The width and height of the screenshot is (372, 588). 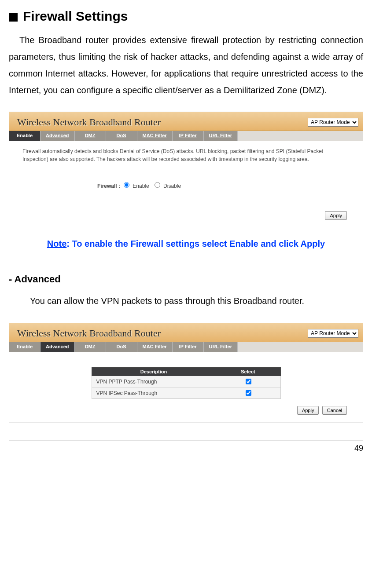 What do you see at coordinates (195, 244) in the screenshot?
I see `note-rest: : To enable the Firewall settings select…` at bounding box center [195, 244].